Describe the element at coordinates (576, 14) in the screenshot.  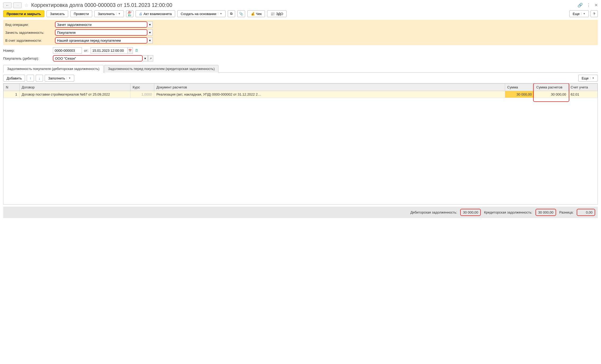
I see `toolbar-more-label: Еще` at that location.